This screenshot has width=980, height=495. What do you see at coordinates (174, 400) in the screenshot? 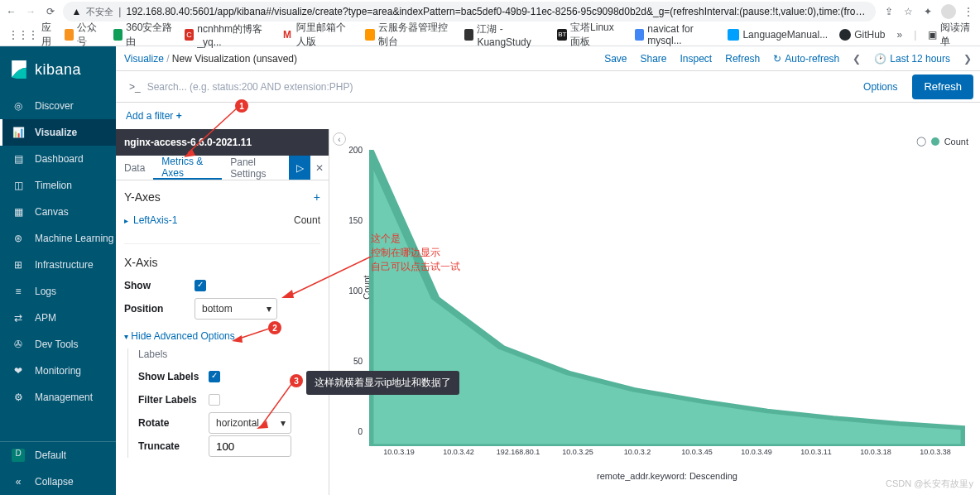
I see `filter-labels-label: Filter Labels` at bounding box center [174, 400].